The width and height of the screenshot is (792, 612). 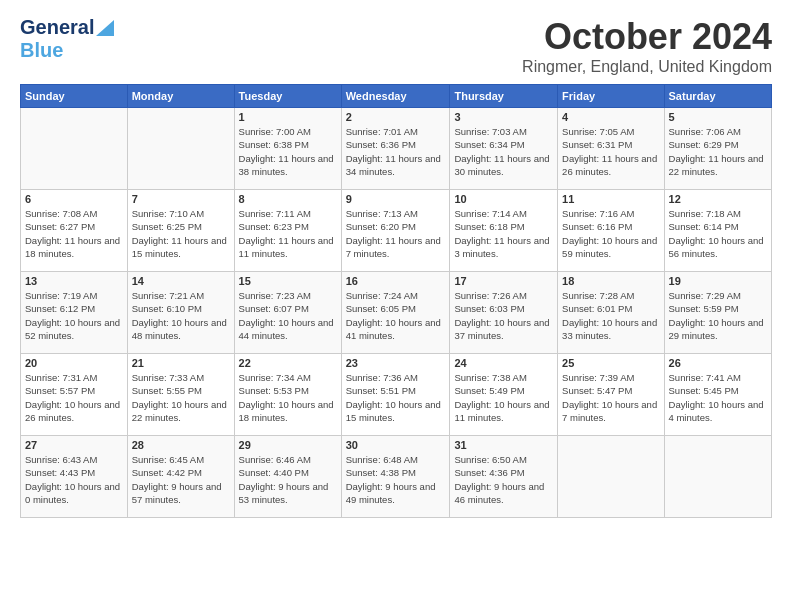 What do you see at coordinates (610, 152) in the screenshot?
I see `day-info: Sunrise: 7:05 AM Sunset: 6:31 PM Dayligh…` at bounding box center [610, 152].